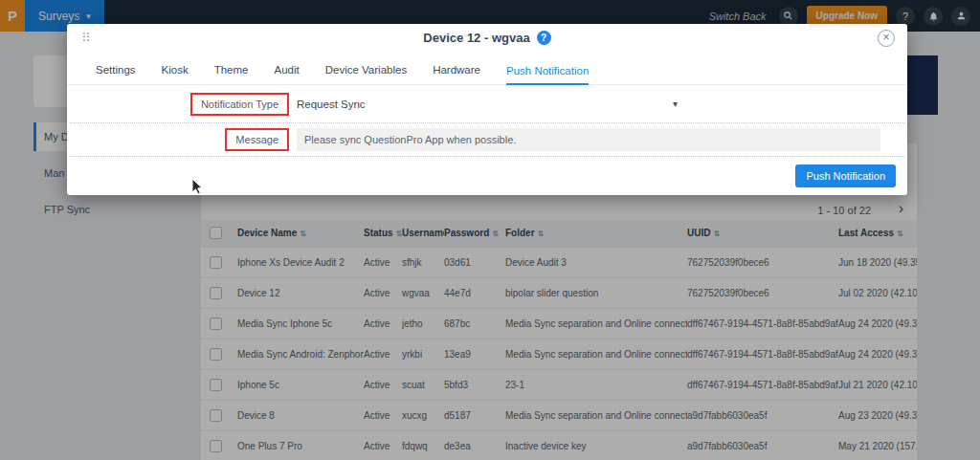 The image size is (980, 460). What do you see at coordinates (544, 38) in the screenshot?
I see `help-icon: ?` at bounding box center [544, 38].